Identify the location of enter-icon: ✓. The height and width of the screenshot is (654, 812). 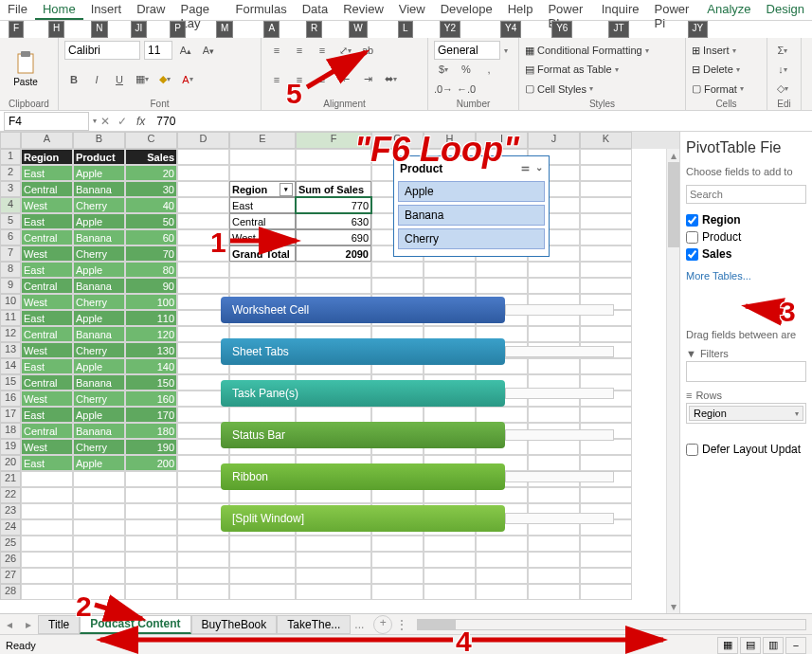
(122, 121).